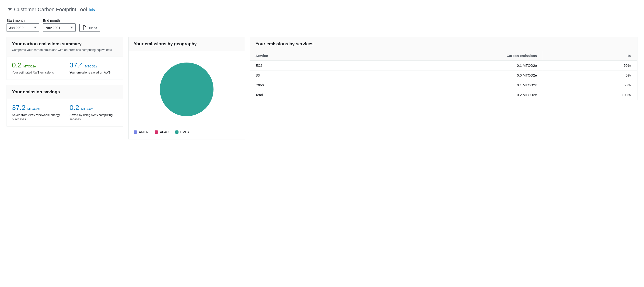 The image size is (644, 287). Describe the element at coordinates (65, 58) in the screenshot. I see `carbon-summary-card: Your carbon emissions summary Compares y…` at that location.